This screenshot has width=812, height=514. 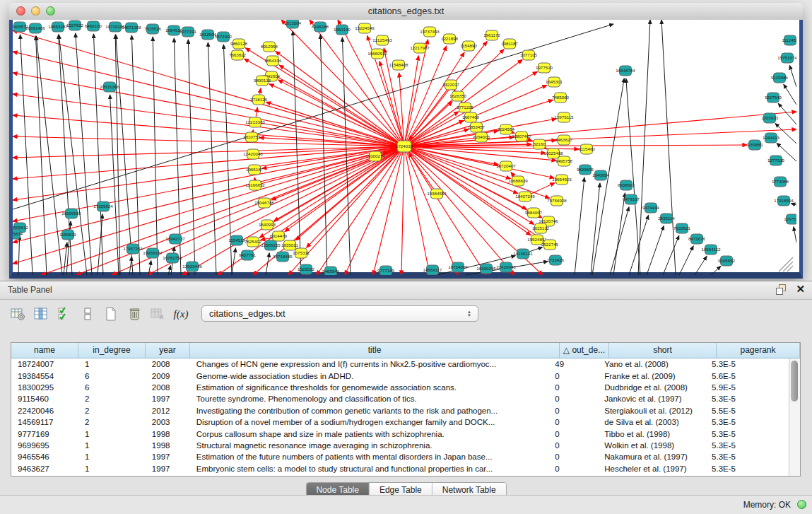 I want to click on table-cell: Yano et al. (2008), so click(x=652, y=364).